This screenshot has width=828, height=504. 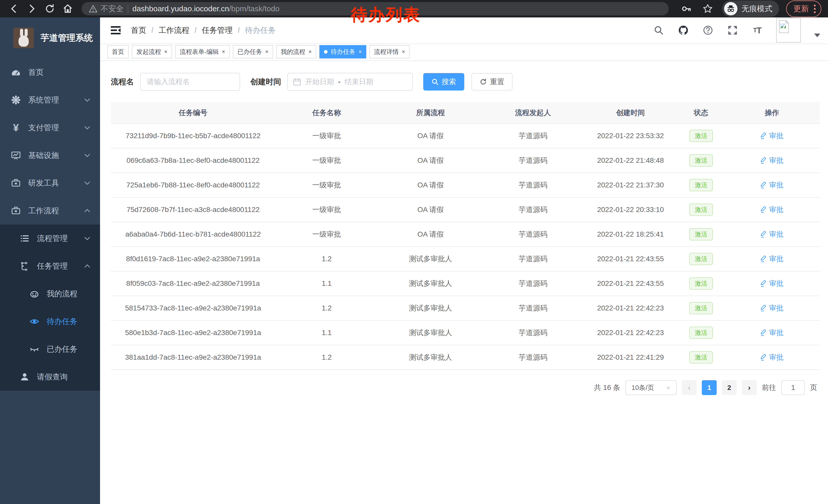 What do you see at coordinates (817, 36) in the screenshot?
I see `avatar-caret-icon` at bounding box center [817, 36].